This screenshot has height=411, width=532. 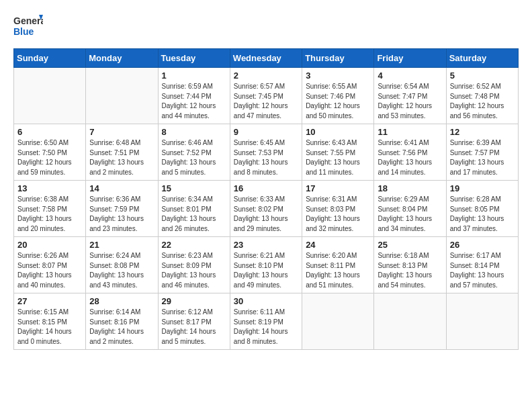 What do you see at coordinates (50, 188) in the screenshot?
I see `day-number: 13` at bounding box center [50, 188].